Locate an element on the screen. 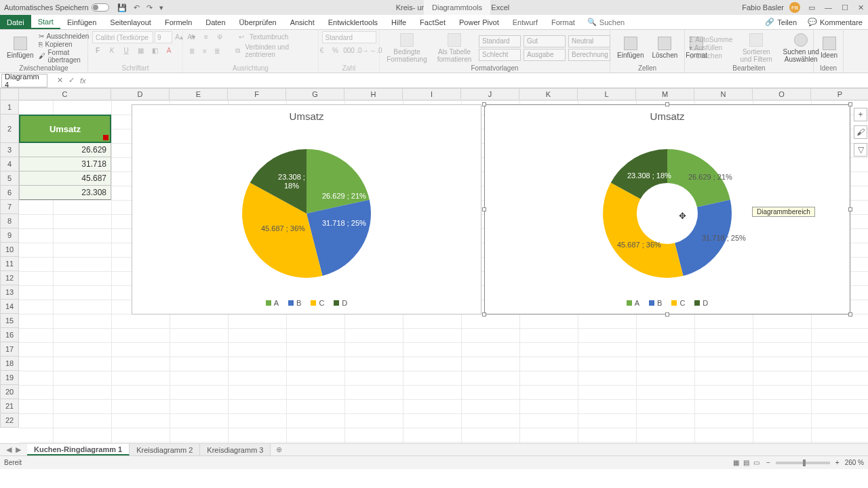  col-header: F is located at coordinates (257, 94).